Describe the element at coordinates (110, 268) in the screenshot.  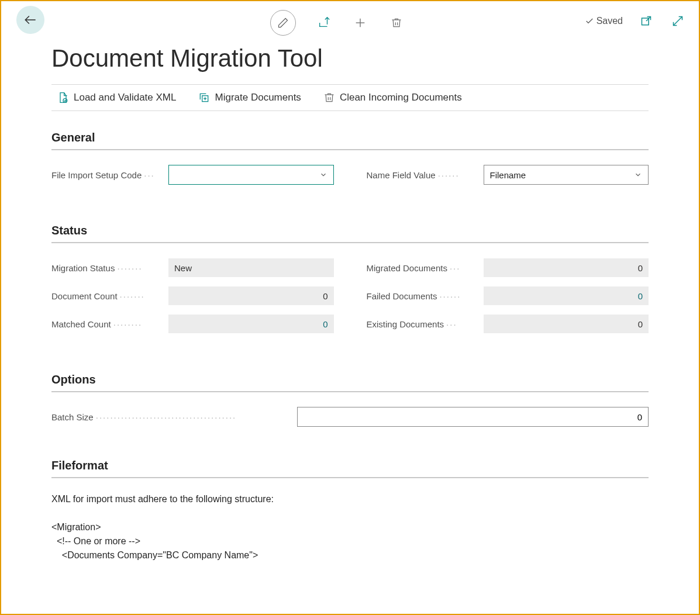
I see `migration-status-label: Migration Status·······` at that location.